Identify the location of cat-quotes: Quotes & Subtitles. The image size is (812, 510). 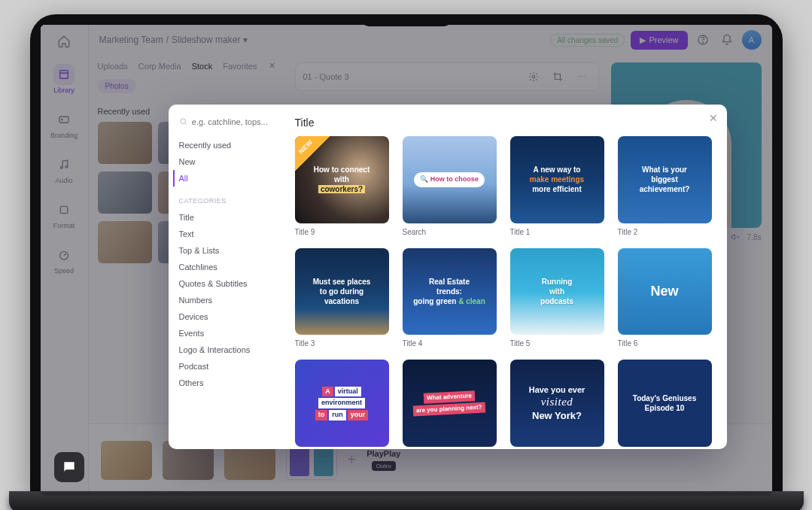
(229, 284).